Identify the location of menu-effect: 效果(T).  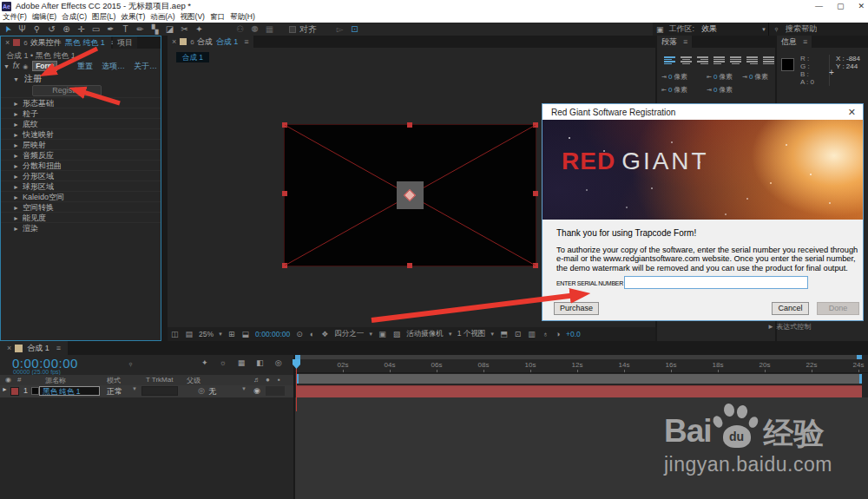
(133, 17).